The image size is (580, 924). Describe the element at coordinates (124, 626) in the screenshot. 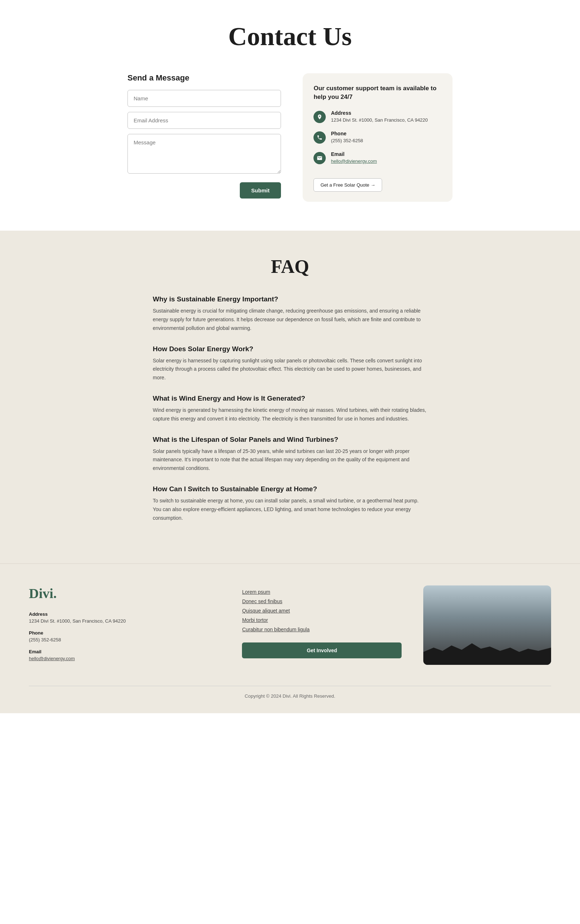

I see `footer-brand: Divi. Address 1234 Divi St. #1000, San F…` at that location.